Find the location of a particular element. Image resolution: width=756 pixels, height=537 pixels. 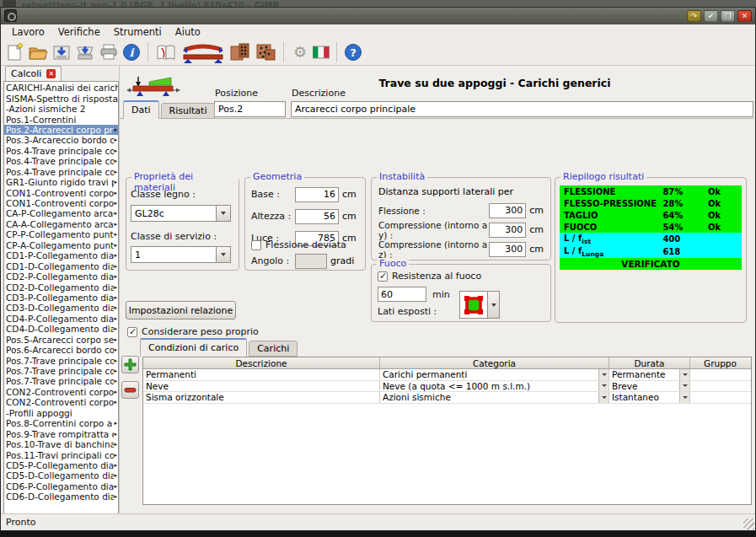

cell-durata-select: Breve is located at coordinates (650, 386).